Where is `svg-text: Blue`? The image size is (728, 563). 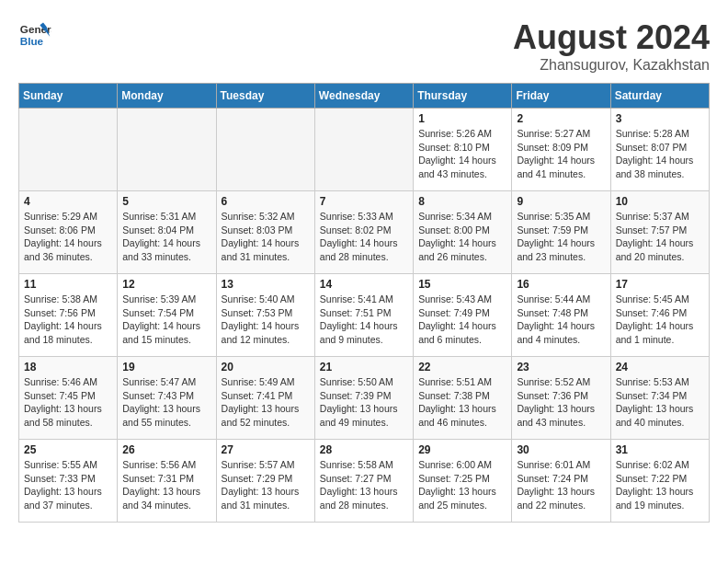
svg-text: Blue is located at coordinates (32, 40).